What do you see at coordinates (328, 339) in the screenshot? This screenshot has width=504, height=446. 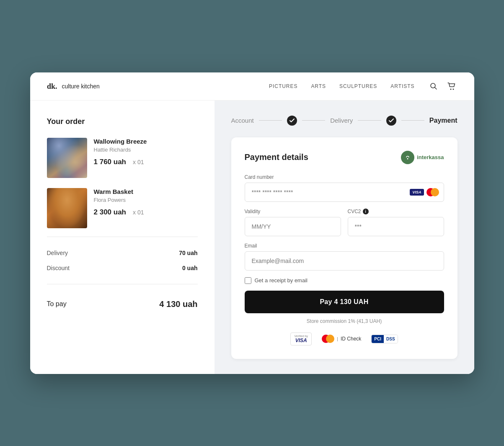 I see `mc-badge-id` at bounding box center [328, 339].